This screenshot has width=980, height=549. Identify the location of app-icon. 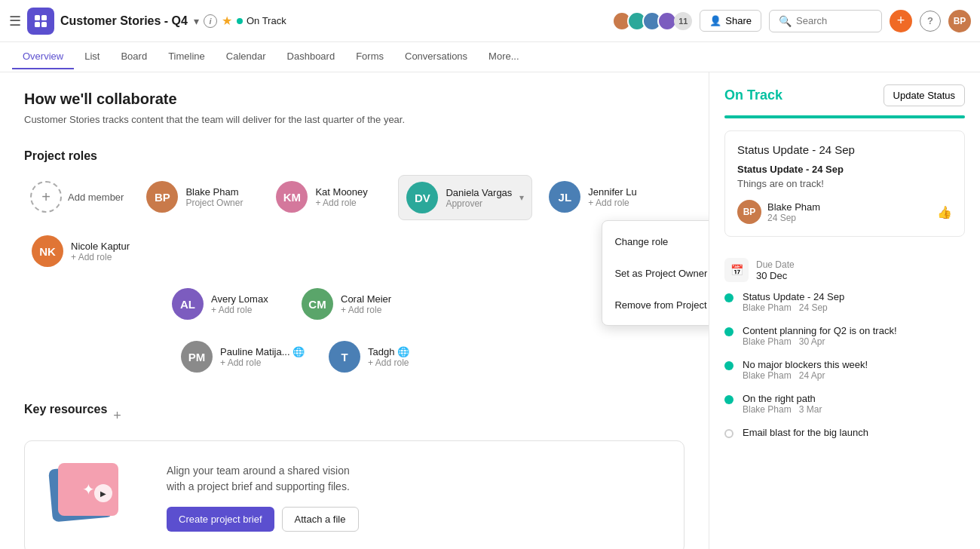
(41, 21).